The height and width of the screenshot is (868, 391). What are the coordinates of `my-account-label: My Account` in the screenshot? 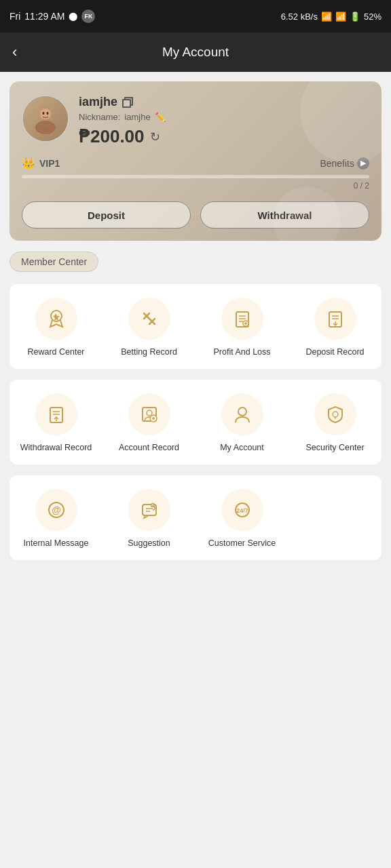 It's located at (242, 448).